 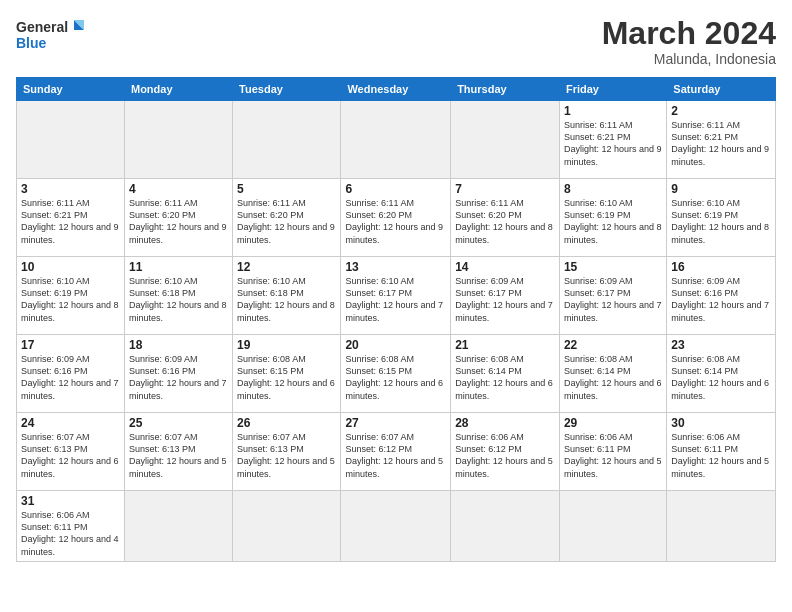 I want to click on col-saturday: Saturday, so click(x=722, y=90).